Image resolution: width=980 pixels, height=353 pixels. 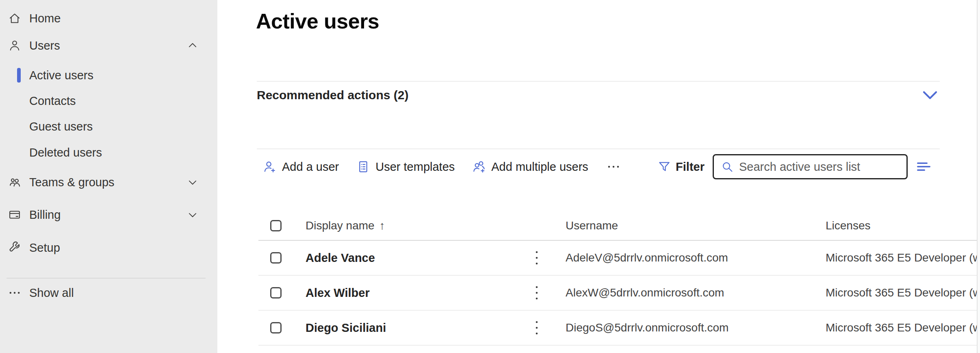 What do you see at coordinates (614, 167) in the screenshot?
I see `toolbar-more-button` at bounding box center [614, 167].